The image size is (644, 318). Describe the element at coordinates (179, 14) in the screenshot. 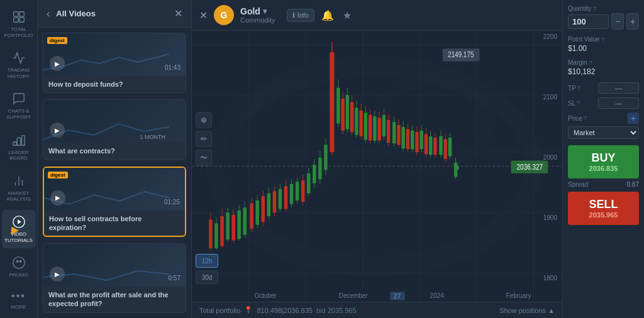

I see `close-panel-button: ✕` at that location.